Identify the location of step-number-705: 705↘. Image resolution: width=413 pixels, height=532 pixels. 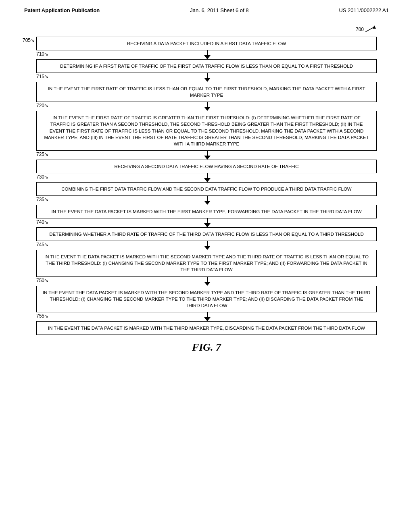
(29, 40).